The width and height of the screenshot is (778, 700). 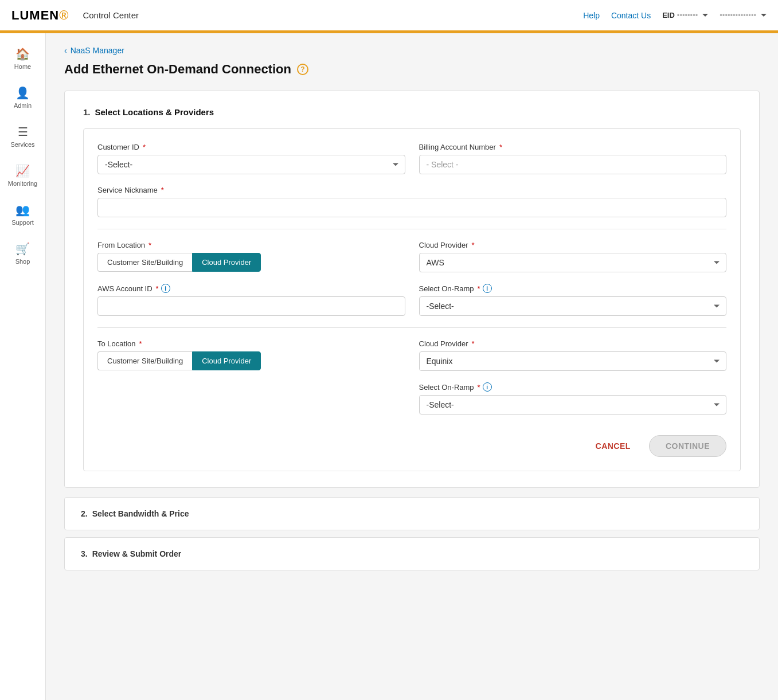 What do you see at coordinates (487, 387) in the screenshot?
I see `onramp-to-info-icon: i` at bounding box center [487, 387].